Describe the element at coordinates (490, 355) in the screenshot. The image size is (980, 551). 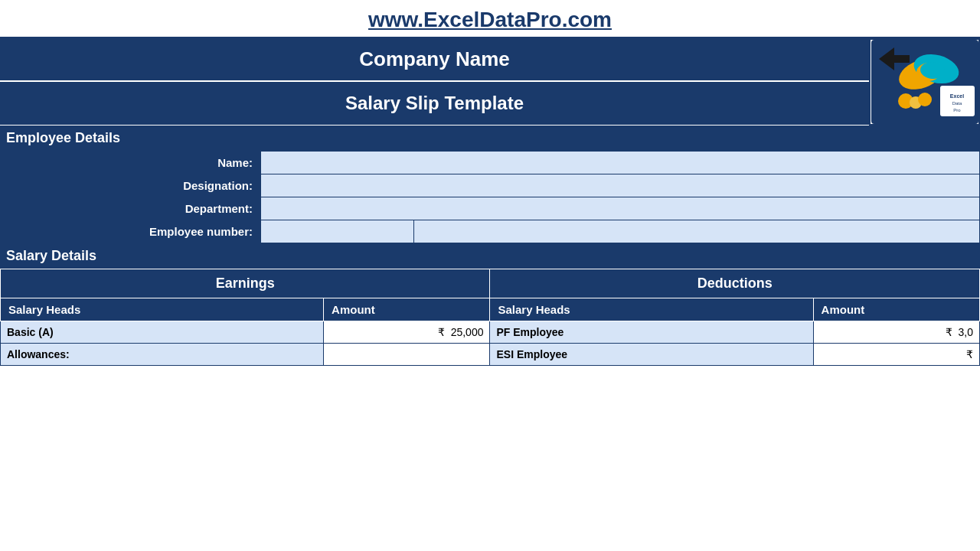
I see `table-row: Allowances: ESI Employee ₹` at that location.